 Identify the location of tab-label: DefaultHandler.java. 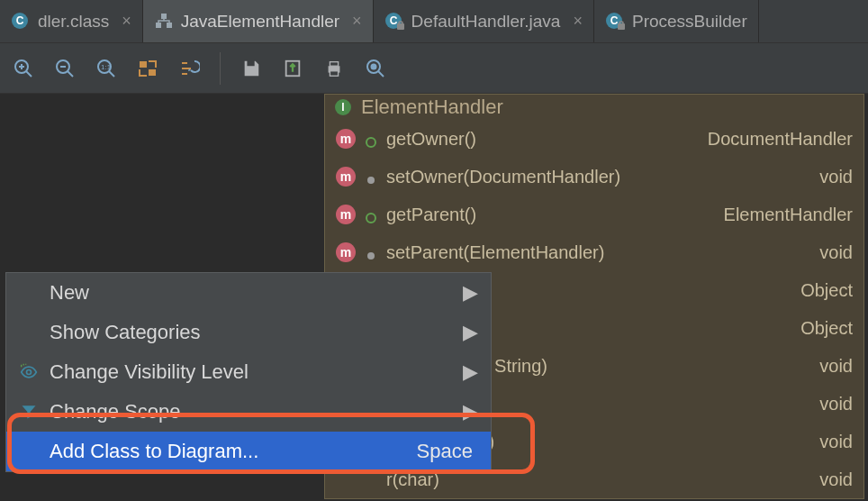
(486, 22).